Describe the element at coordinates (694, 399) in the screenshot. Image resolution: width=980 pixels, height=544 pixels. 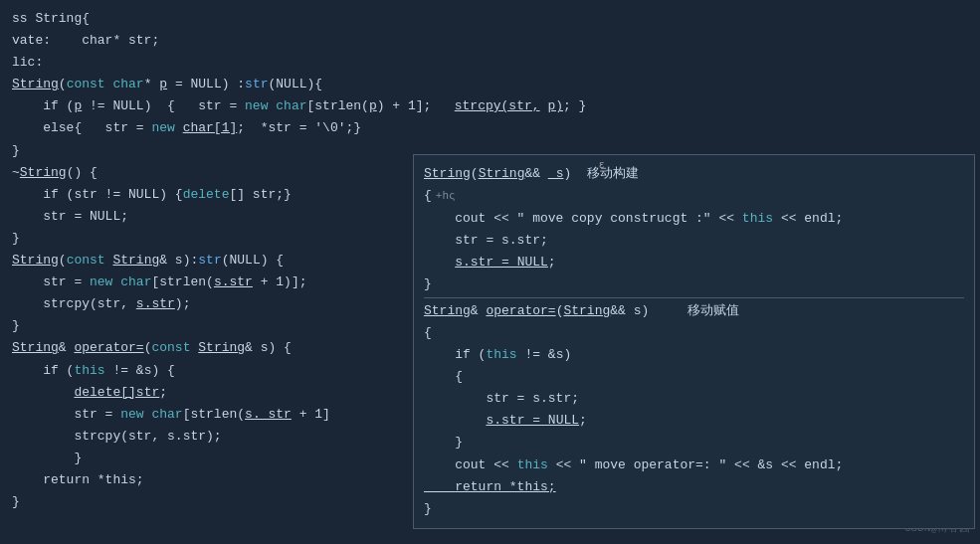
I see `popup-line-11: str = s.str;` at that location.